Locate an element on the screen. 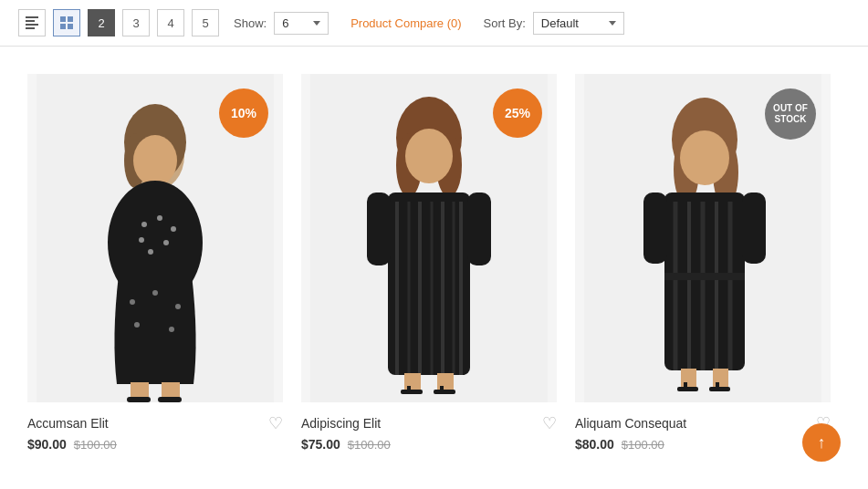 This screenshot has width=868, height=489. columns-3-button: 3 is located at coordinates (136, 23).